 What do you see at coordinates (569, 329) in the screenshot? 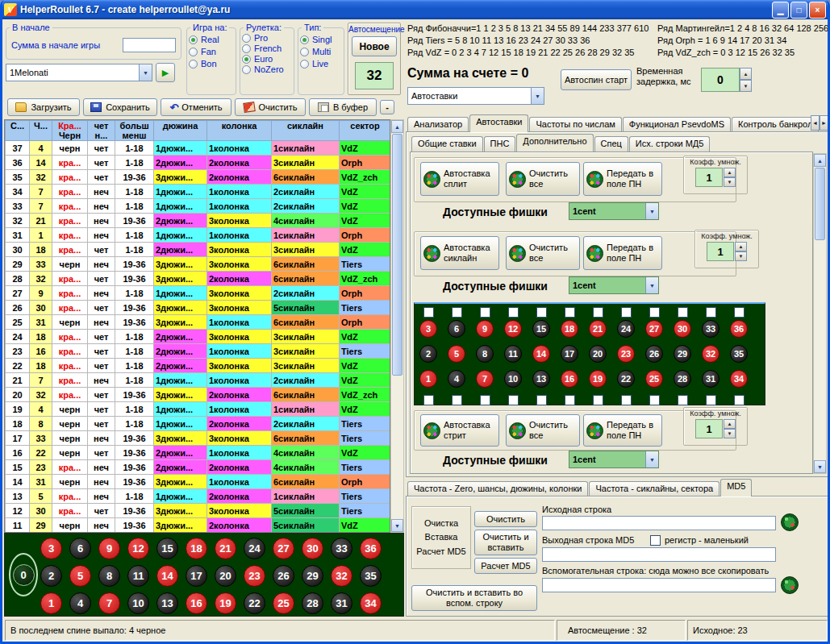
I see `roulette-number-18: 18` at bounding box center [569, 329].